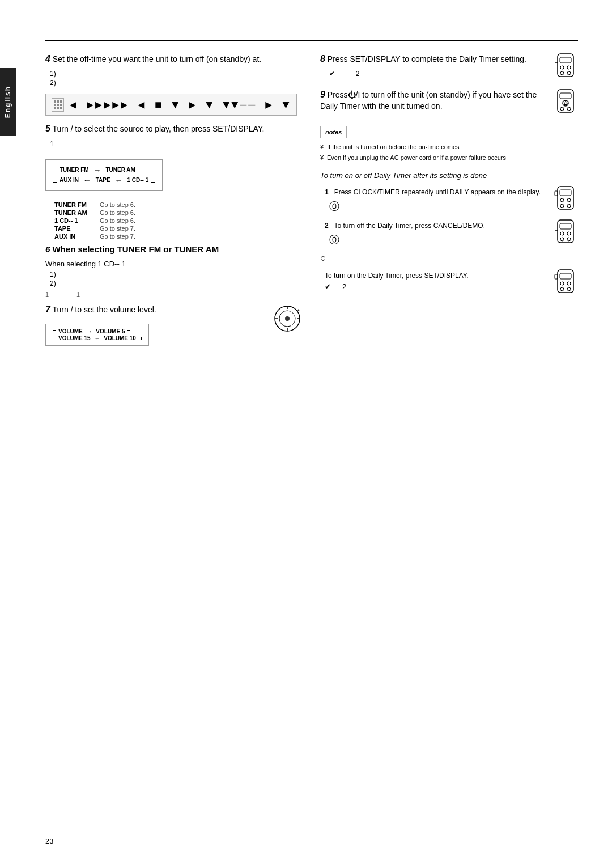  What do you see at coordinates (179, 221) in the screenshot?
I see `source-table: TUNER FM Go to step 6. TUNER AM Go to st…` at bounding box center [179, 221].